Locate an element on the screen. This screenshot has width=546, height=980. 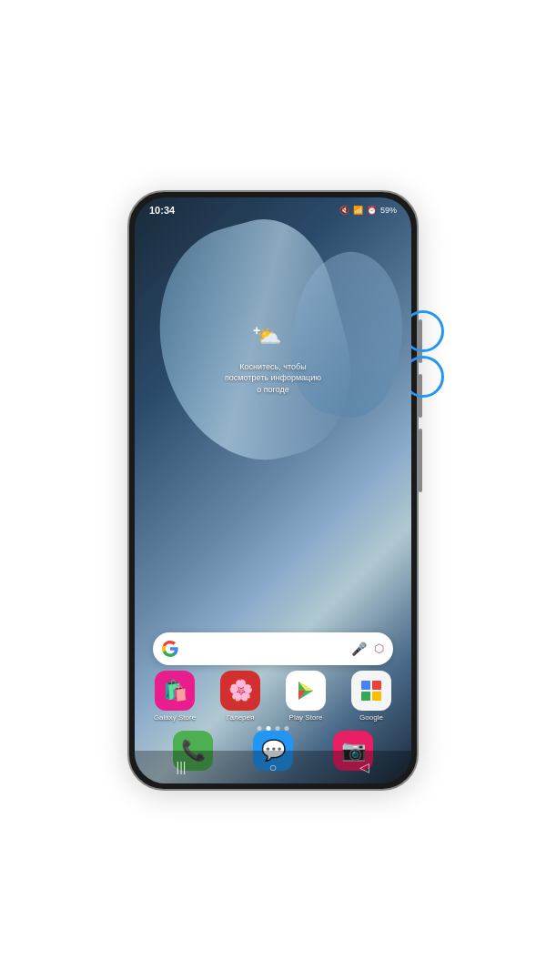
mic-icon: 🎤 is located at coordinates (359, 649).